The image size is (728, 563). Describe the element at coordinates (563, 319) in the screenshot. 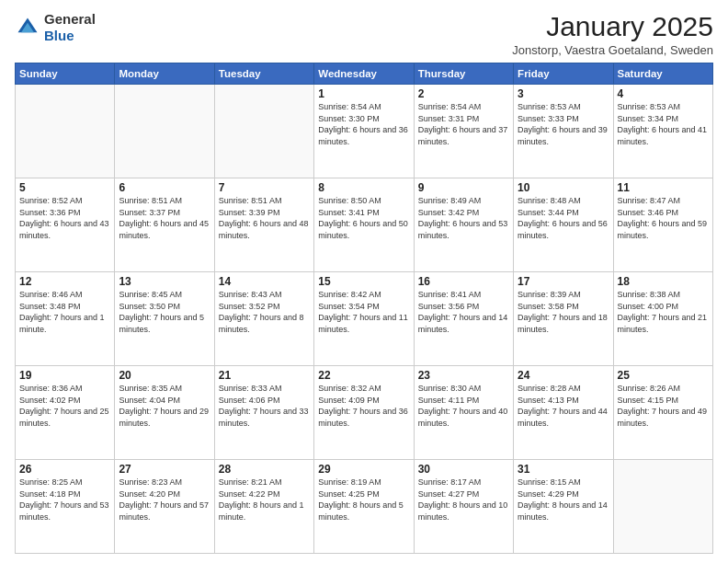

I see `table-row: 17Sunrise: 8:39 AM Sunset: 3:58 PM Dayli…` at that location.